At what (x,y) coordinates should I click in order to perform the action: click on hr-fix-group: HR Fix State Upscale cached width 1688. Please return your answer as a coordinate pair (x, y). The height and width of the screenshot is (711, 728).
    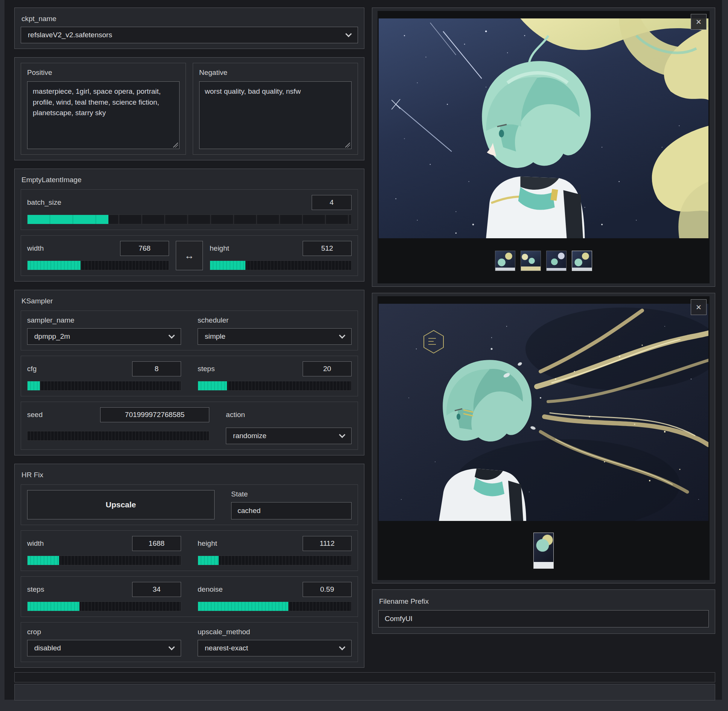
    Looking at the image, I should click on (189, 566).